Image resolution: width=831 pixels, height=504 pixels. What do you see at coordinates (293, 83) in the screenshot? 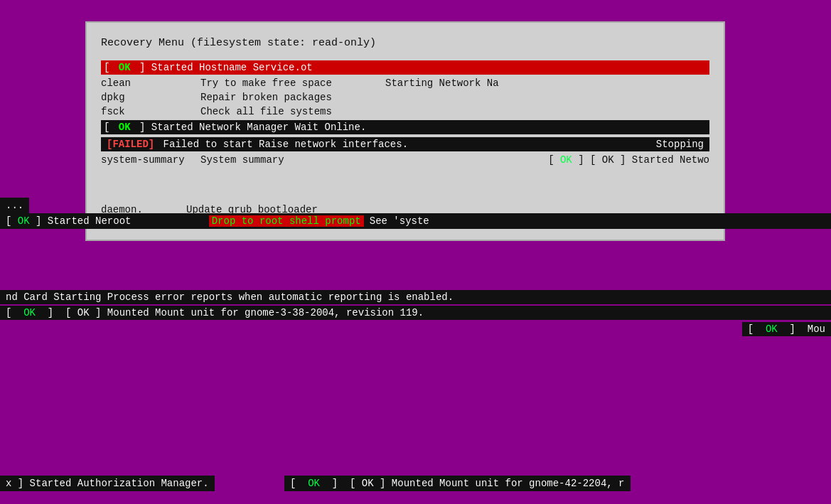
I see `menu-col2-clean: Try to make free space` at bounding box center [293, 83].